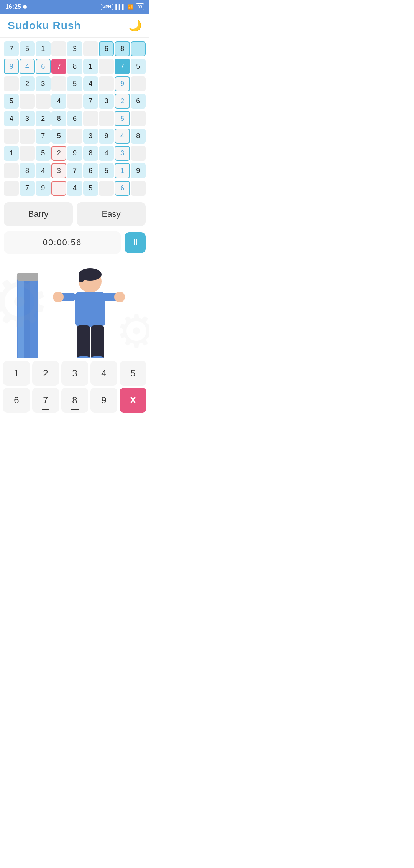  What do you see at coordinates (122, 188) in the screenshot?
I see `cell-8-7: 6` at bounding box center [122, 188].